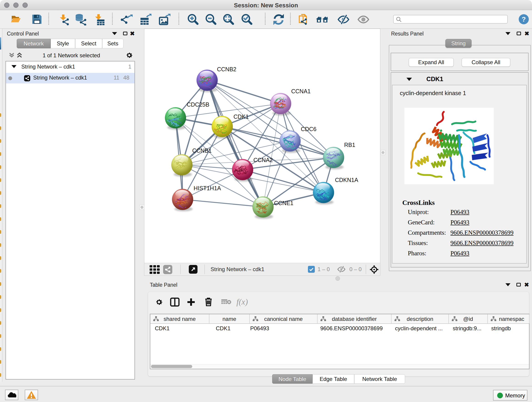 Image resolution: width=532 pixels, height=402 pixels. Describe the element at coordinates (202, 151) in the screenshot. I see `svg-text: CCNB1` at that location.